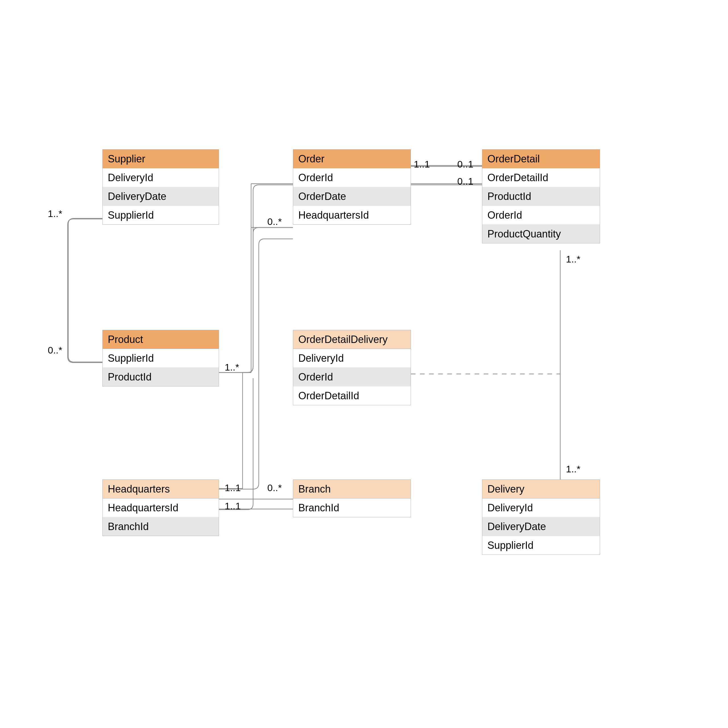 The height and width of the screenshot is (728, 728). Describe the element at coordinates (161, 187) in the screenshot. I see `entity-supplier: Supplier DeliveryId DeliveryDate Supplie…` at that location.